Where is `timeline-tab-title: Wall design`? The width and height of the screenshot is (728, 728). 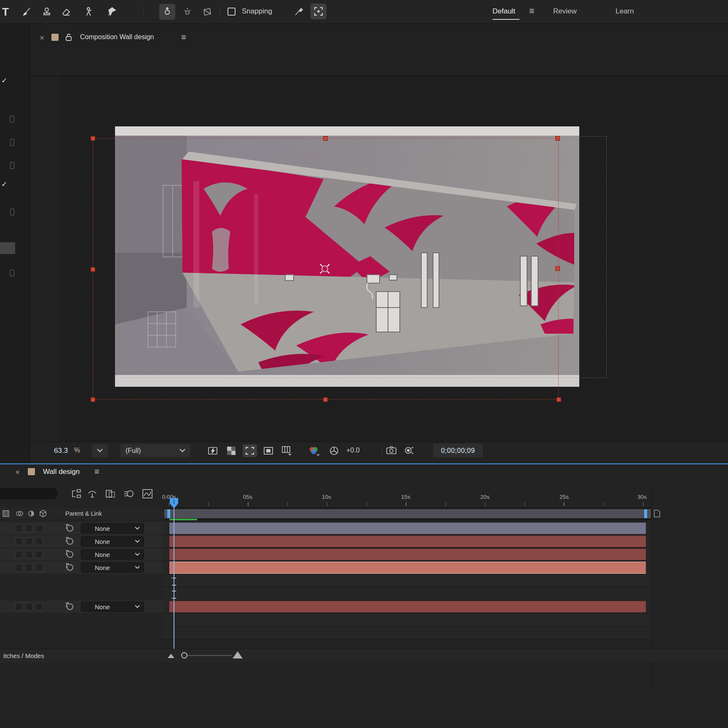 timeline-tab-title: Wall design is located at coordinates (62, 472).